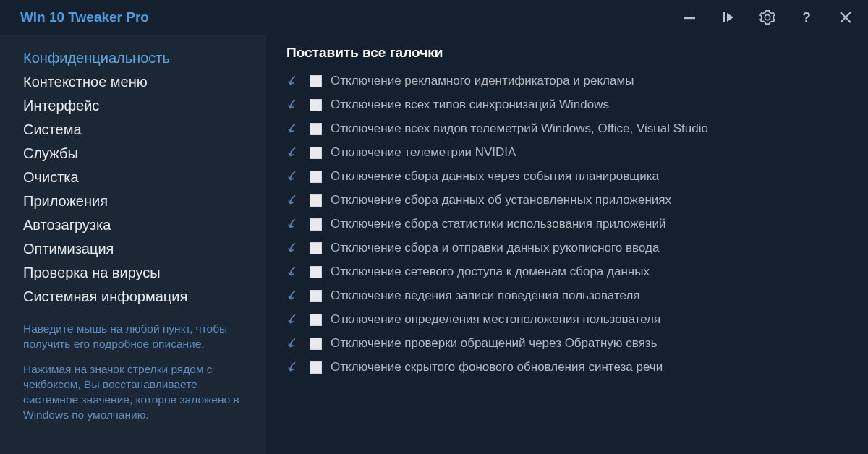 The width and height of the screenshot is (868, 454). Describe the element at coordinates (490, 272) in the screenshot. I see `tweak-label: Отключение сетевого доступа к доменам сб…` at that location.